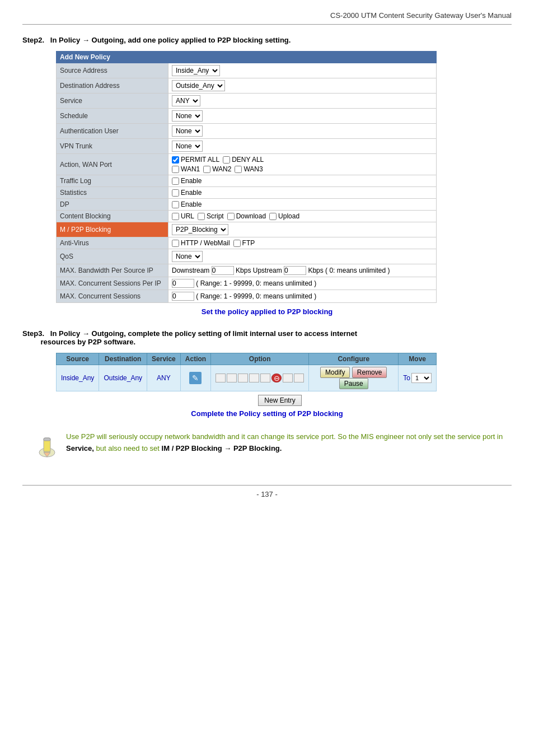 The height and width of the screenshot is (756, 534). What do you see at coordinates (302, 116) in the screenshot?
I see `schedule-cell: None` at bounding box center [302, 116].